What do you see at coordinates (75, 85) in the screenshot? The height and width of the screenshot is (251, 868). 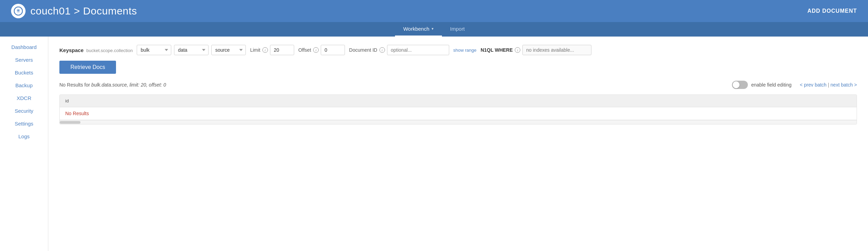 I see `no-results-prefix: No Results for` at bounding box center [75, 85].